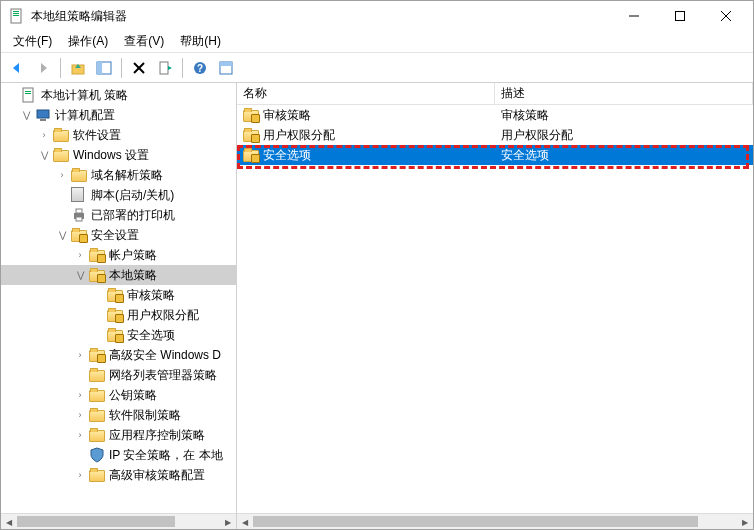 The width and height of the screenshot is (754, 530). Describe the element at coordinates (139, 68) in the screenshot. I see `delete-button` at that location.